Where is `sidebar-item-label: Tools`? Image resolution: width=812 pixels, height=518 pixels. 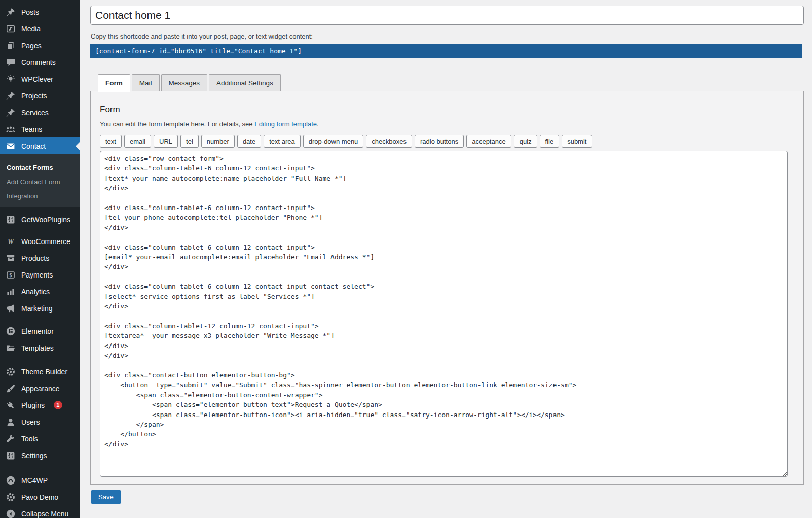
sidebar-item-label: Tools is located at coordinates (29, 439).